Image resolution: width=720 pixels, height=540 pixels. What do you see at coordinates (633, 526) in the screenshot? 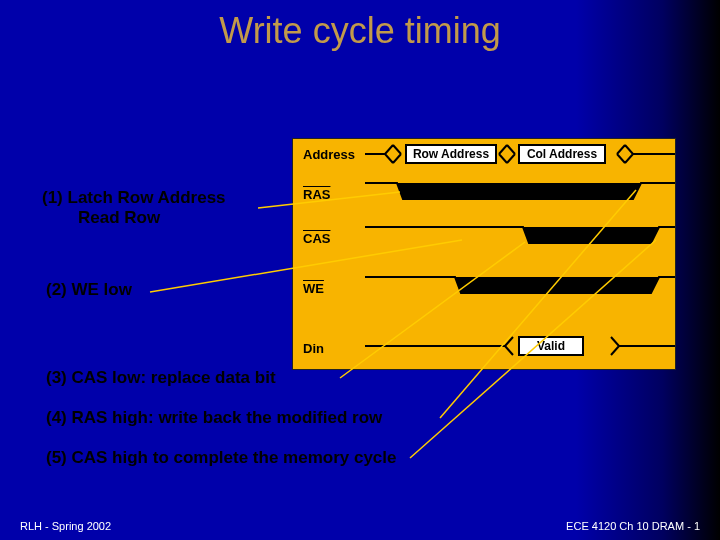
I see `footer-right: ECE 4120 Ch 10 DRAM - 1` at bounding box center [633, 526].